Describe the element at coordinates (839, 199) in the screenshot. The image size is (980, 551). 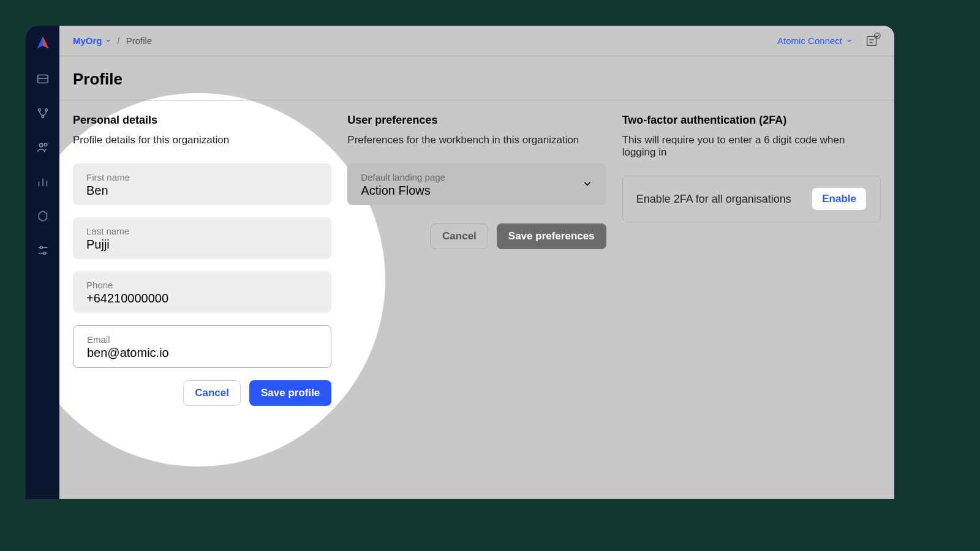
I see `enable-2fa-button: Enable` at that location.